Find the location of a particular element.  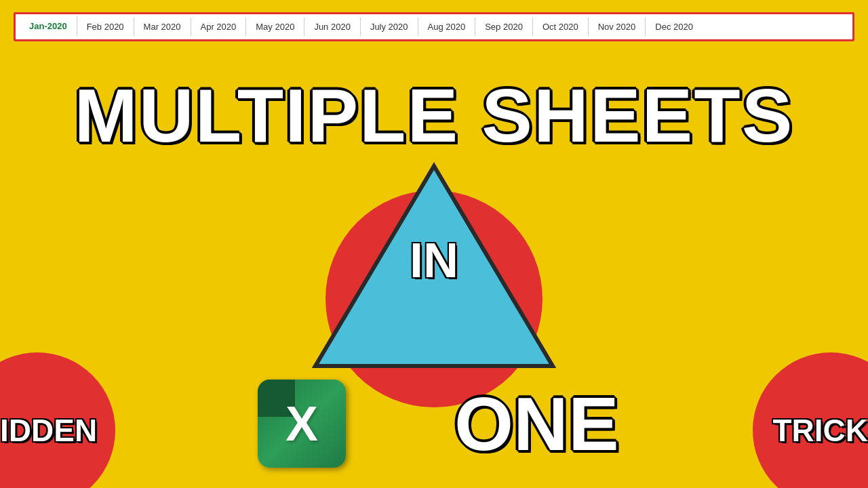

tab-july-2020: July 2020 is located at coordinates (389, 27).